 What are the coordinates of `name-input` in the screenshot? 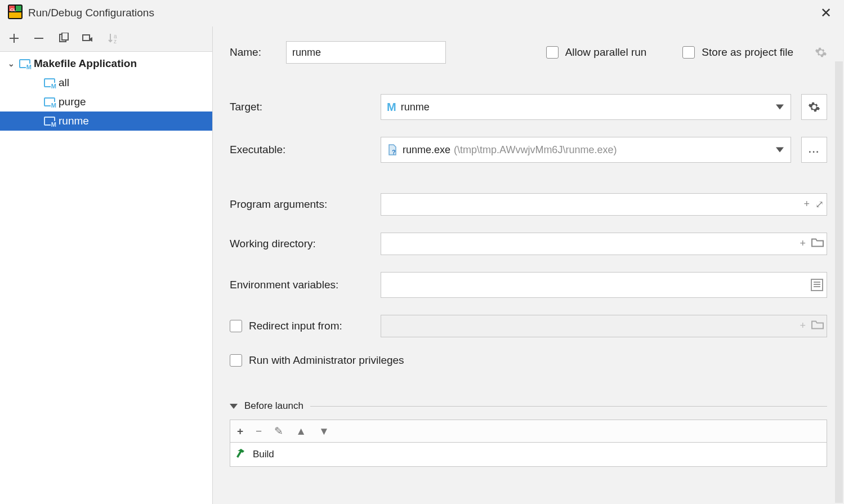 It's located at (366, 52).